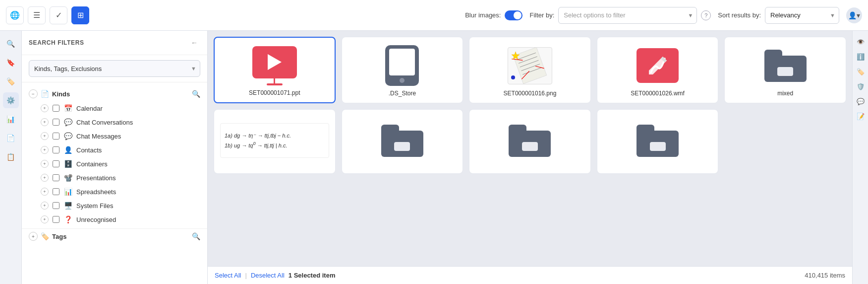  Describe the element at coordinates (115, 136) in the screenshot. I see `kind-item-chat-messages: + 💬 Chat Messages` at that location.